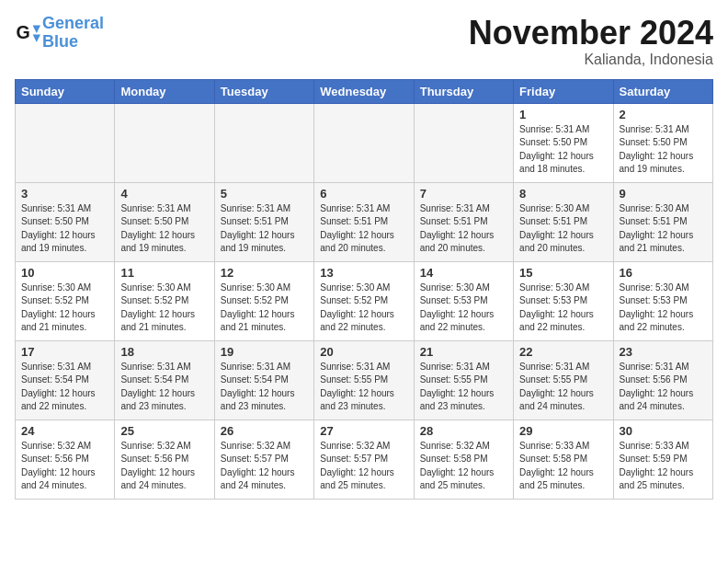  What do you see at coordinates (165, 91) in the screenshot?
I see `col-header-monday: Monday` at bounding box center [165, 91].